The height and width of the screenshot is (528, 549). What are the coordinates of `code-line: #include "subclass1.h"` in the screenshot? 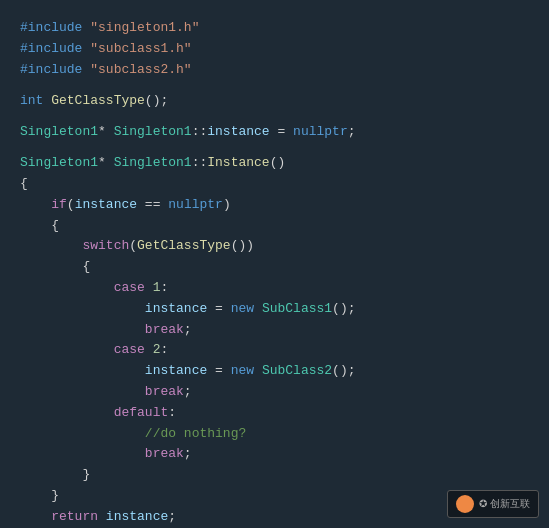 It's located at (274, 50).